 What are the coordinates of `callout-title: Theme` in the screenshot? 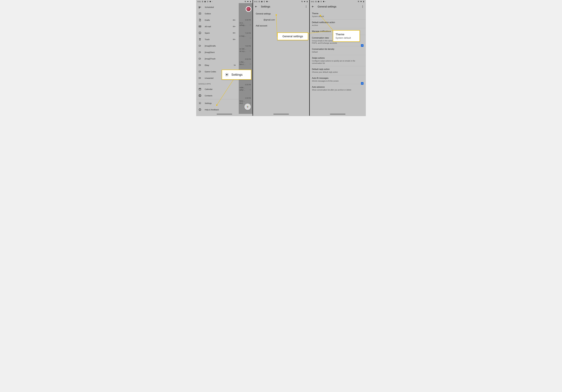 It's located at (346, 34).